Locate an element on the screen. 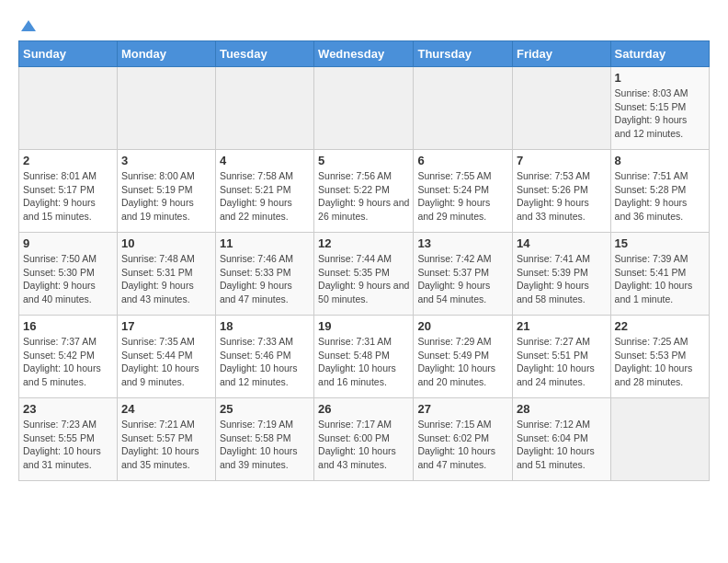  calendar-week-3: 9Sunrise: 7:50 AM Sunset: 5:30 PM Daylig… is located at coordinates (364, 274).